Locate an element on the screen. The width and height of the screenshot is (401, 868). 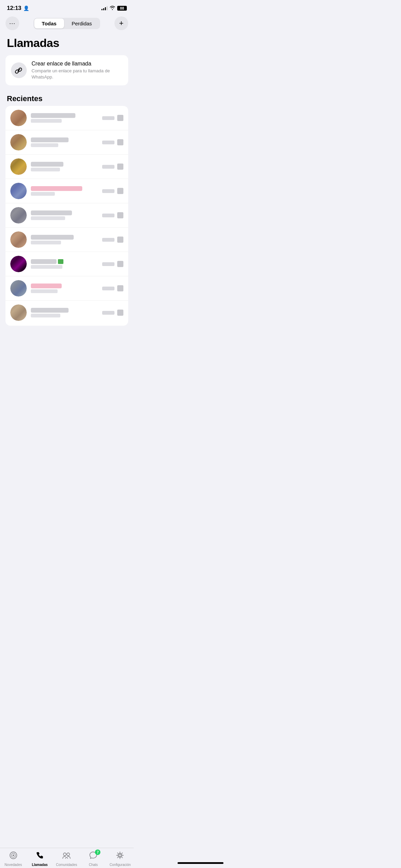
page-title: Llamadas is located at coordinates (67, 43).